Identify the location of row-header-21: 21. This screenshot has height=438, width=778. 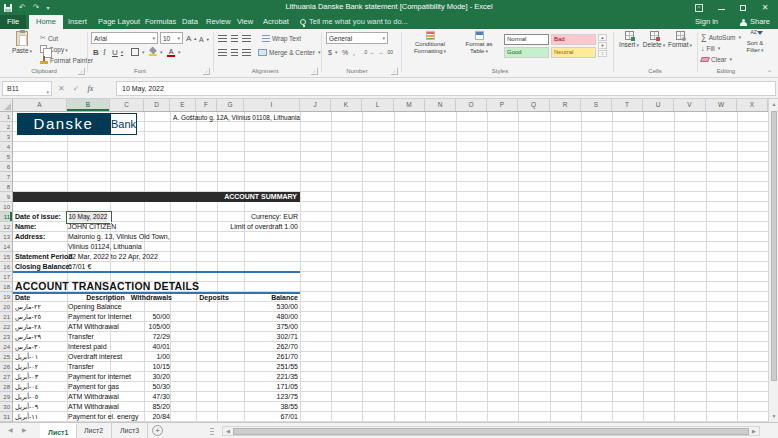
(6, 317).